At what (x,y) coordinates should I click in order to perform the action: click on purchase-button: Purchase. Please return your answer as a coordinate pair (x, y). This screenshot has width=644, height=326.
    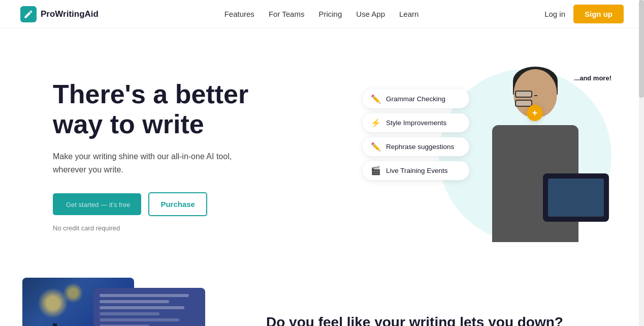
    Looking at the image, I should click on (178, 204).